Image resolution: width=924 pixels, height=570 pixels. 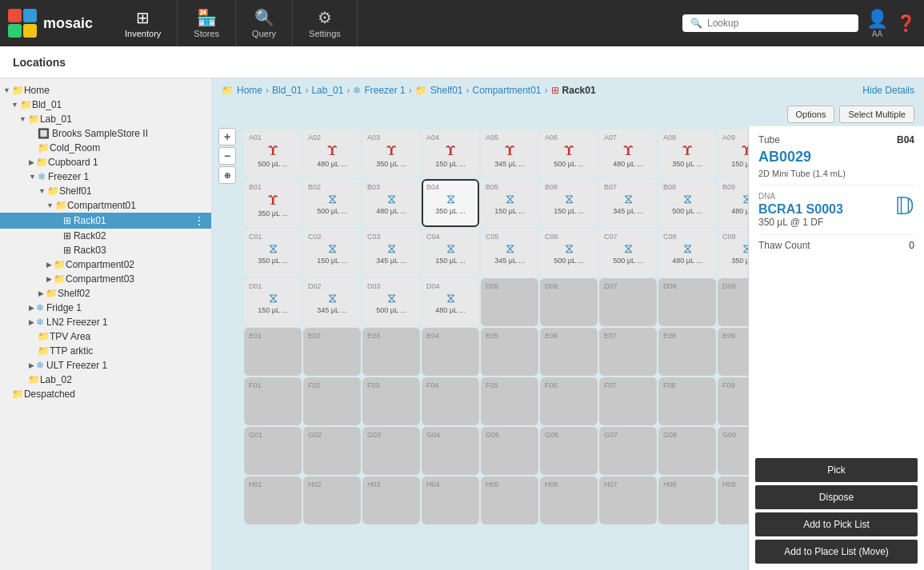 I want to click on rack-cell-G02: G02, so click(x=332, y=451).